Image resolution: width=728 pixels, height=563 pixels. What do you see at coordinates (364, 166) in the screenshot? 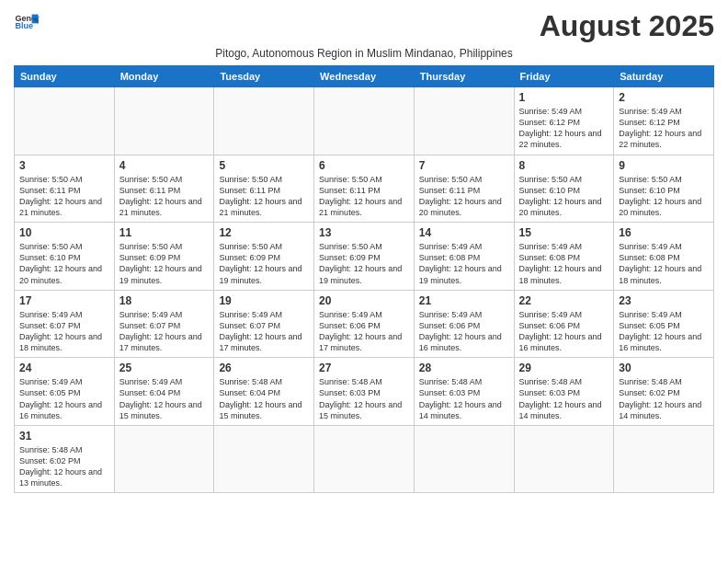
I see `day-number: 6` at bounding box center [364, 166].